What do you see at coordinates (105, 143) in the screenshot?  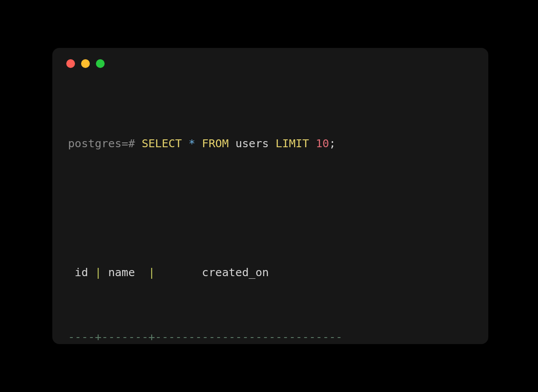 I see `psql-prompt: postgres=#` at bounding box center [105, 143].